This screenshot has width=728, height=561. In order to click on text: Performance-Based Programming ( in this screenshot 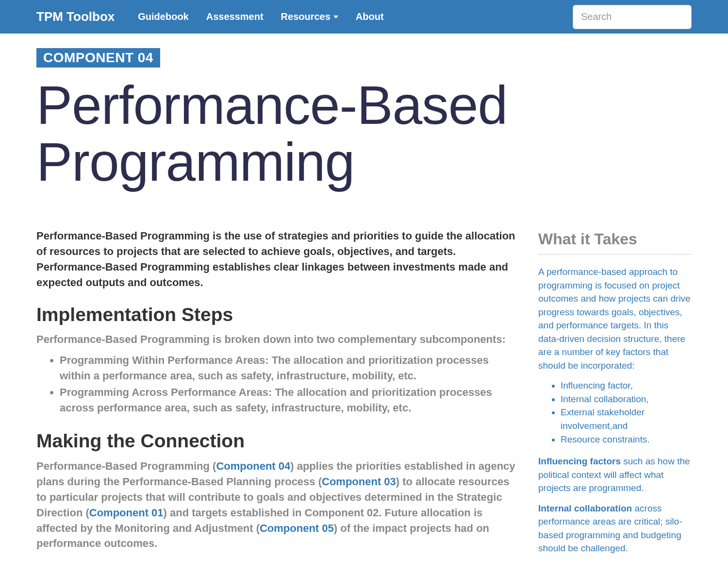, I will do `click(126, 466)`.